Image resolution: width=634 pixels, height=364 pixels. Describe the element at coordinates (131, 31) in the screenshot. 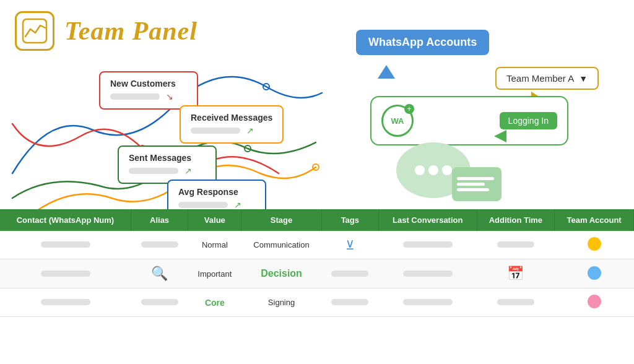

I see `page-title: Team Panel` at that location.